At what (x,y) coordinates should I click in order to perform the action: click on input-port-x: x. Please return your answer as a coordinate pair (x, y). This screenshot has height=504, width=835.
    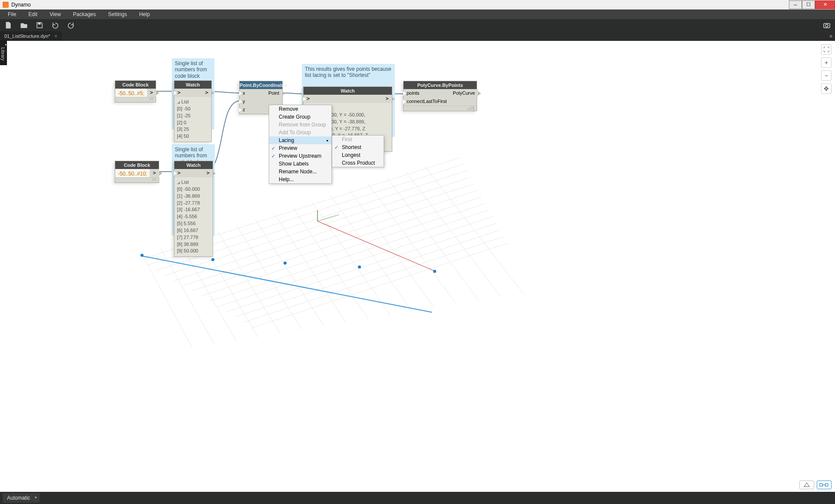
    Looking at the image, I should click on (244, 93).